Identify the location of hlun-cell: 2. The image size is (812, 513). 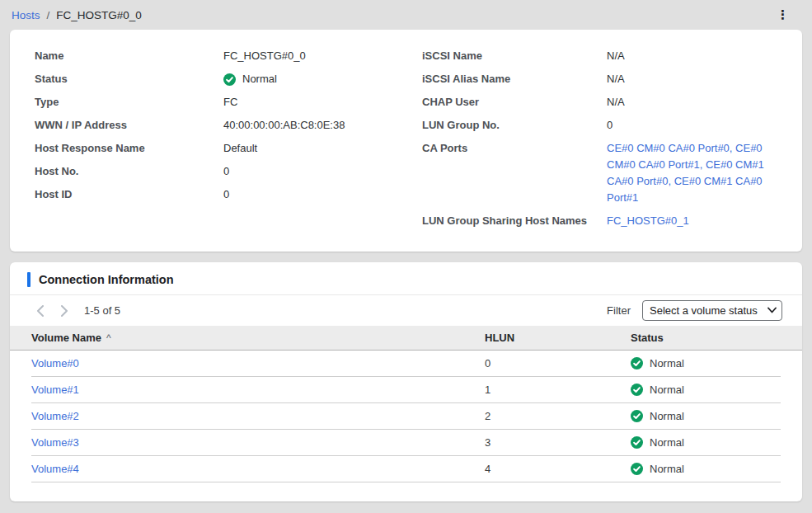
(557, 416).